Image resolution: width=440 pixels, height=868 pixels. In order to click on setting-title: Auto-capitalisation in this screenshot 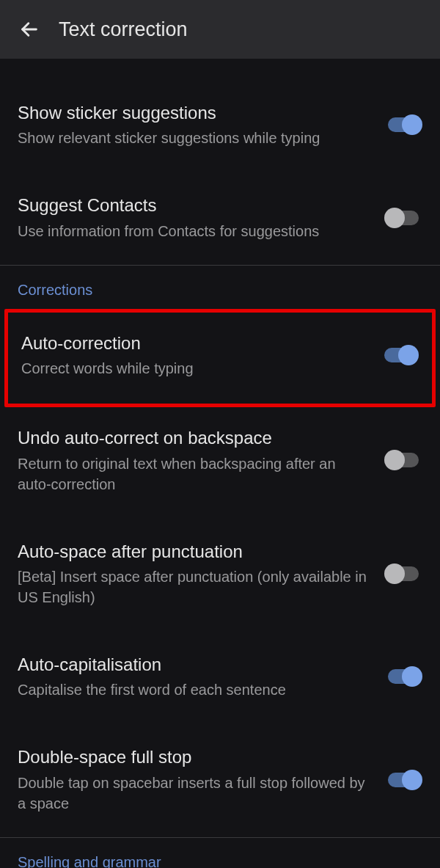, I will do `click(194, 665)`.